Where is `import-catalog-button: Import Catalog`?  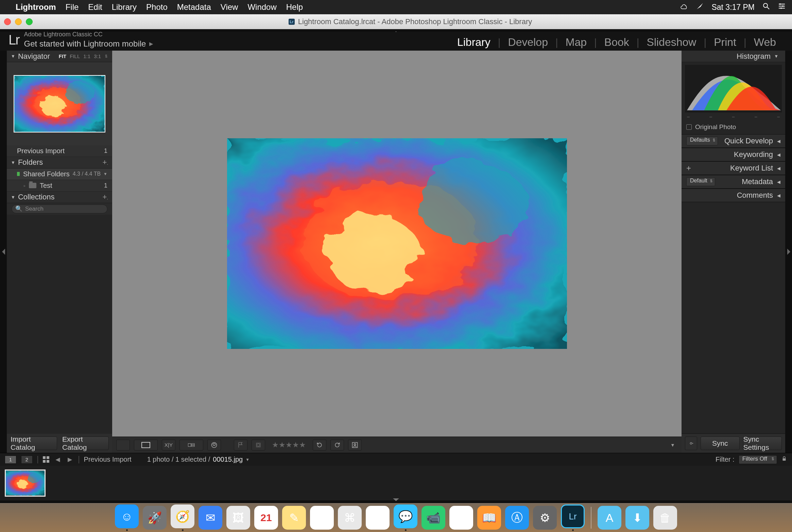 import-catalog-button: Import Catalog is located at coordinates (34, 443).